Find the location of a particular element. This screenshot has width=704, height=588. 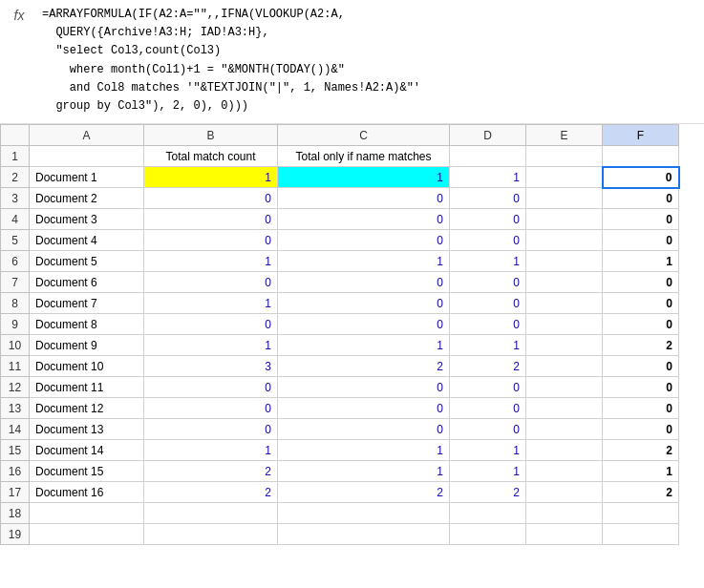

cell-b12: 0 is located at coordinates (211, 388).